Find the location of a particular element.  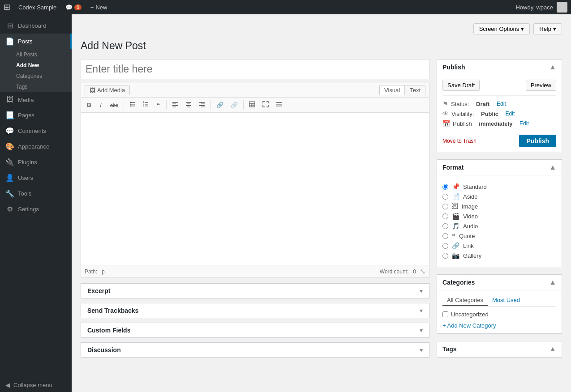

sidebar-item-dashboard: ⊞ Dashboard is located at coordinates (36, 26).